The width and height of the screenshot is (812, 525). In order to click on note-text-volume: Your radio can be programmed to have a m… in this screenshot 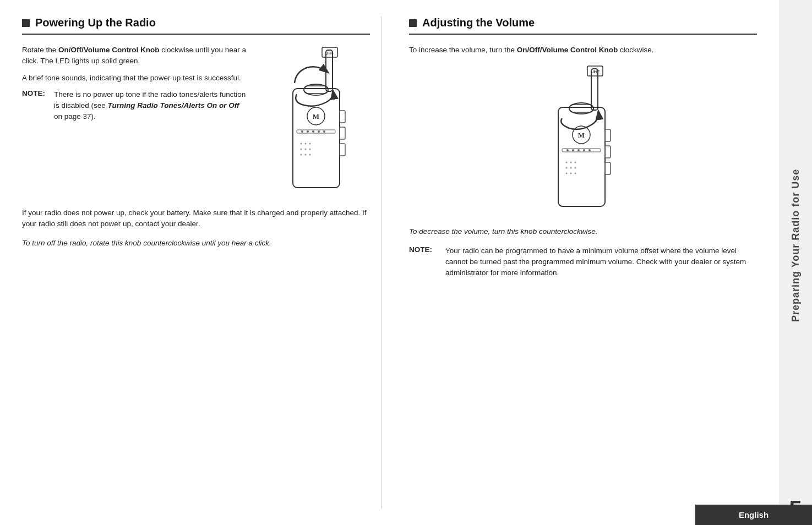, I will do `click(601, 262)`.